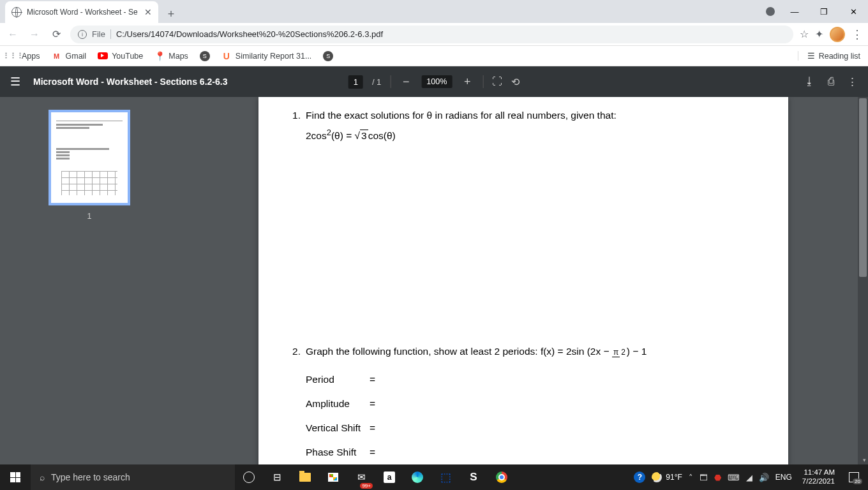  What do you see at coordinates (34, 34) in the screenshot?
I see `nav-forward-icon: →` at bounding box center [34, 34].